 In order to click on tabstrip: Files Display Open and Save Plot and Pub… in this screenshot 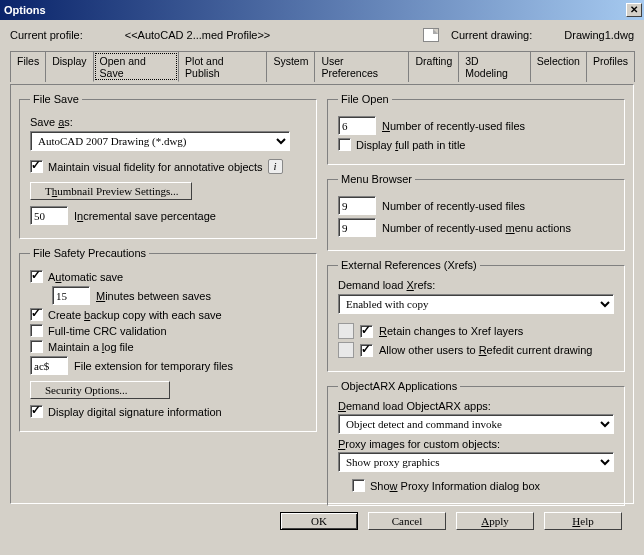, I will do `click(322, 66)`.